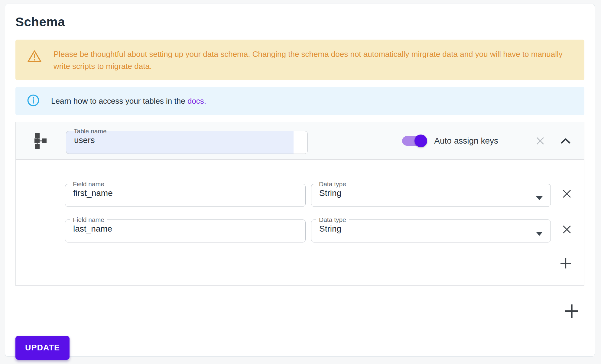 The height and width of the screenshot is (364, 601). Describe the element at coordinates (300, 22) in the screenshot. I see `page-title: Schema` at that location.